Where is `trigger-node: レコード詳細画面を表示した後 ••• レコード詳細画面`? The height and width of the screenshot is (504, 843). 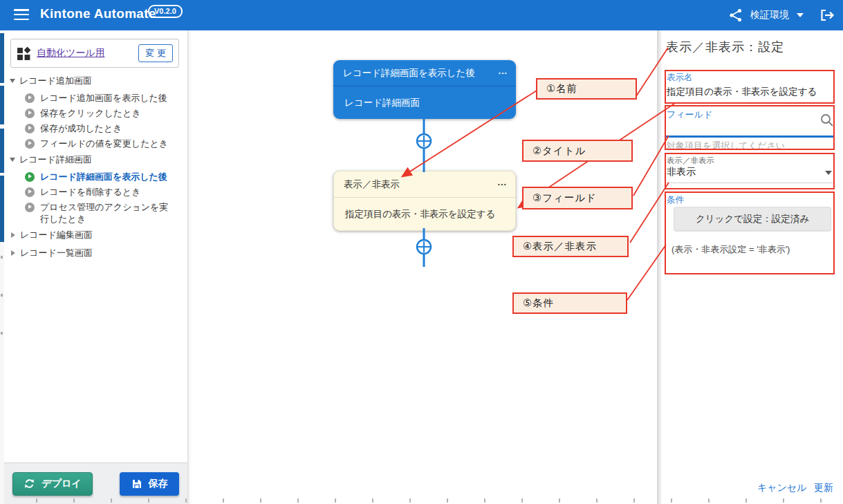 trigger-node: レコード詳細画面を表示した後 ••• レコード詳細画面 is located at coordinates (425, 90).